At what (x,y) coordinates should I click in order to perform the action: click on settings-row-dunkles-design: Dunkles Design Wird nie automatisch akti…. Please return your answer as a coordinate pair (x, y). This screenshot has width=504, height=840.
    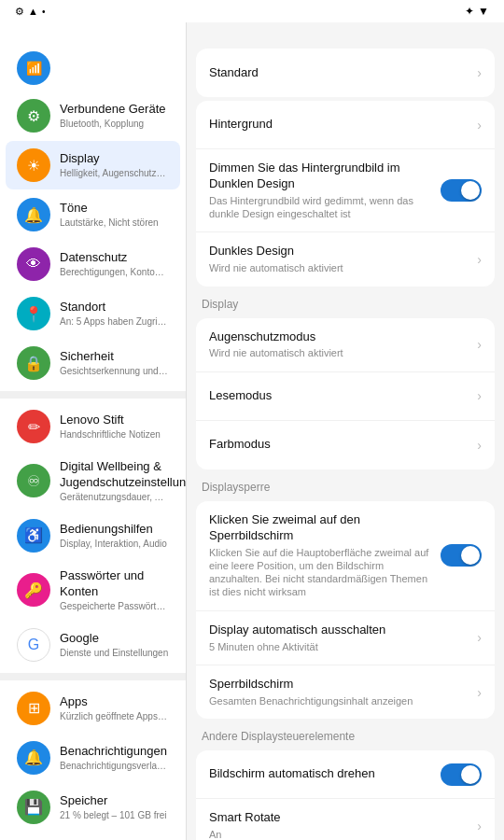
    Looking at the image, I should click on (345, 259).